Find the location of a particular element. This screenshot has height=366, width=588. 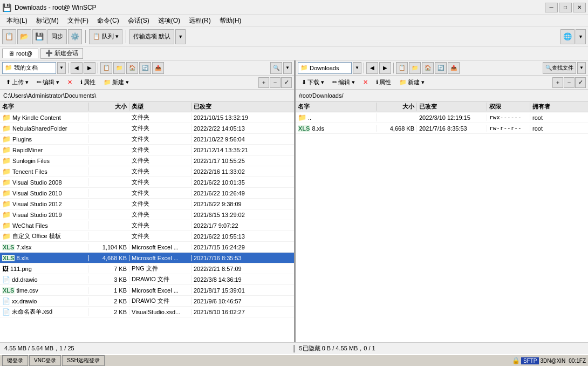

menu-remote: 远程(R) is located at coordinates (200, 21).